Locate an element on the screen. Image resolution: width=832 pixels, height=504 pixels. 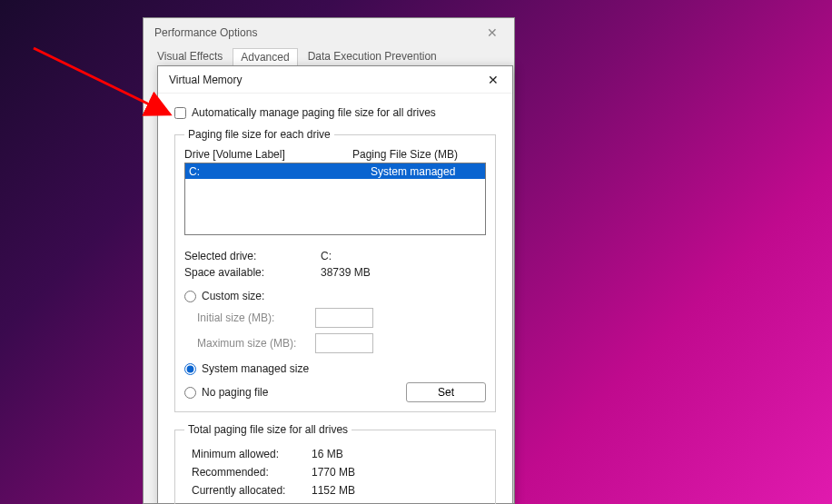
custom-size-row: Custom size: is located at coordinates (335, 296).